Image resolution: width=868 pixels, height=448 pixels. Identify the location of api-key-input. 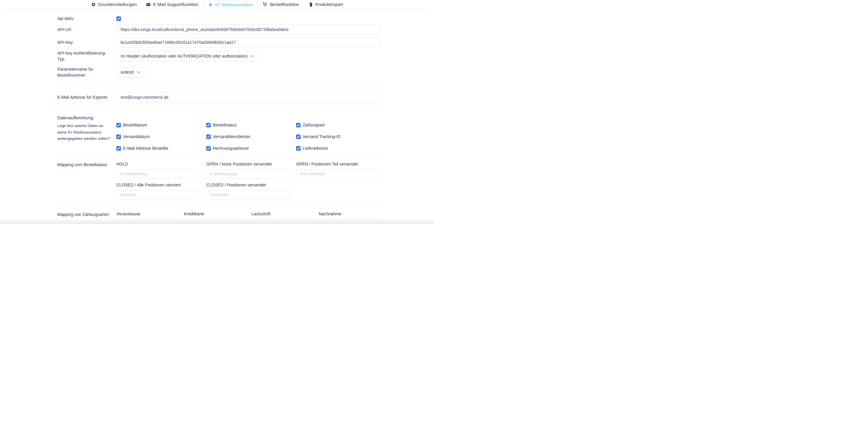
(249, 42).